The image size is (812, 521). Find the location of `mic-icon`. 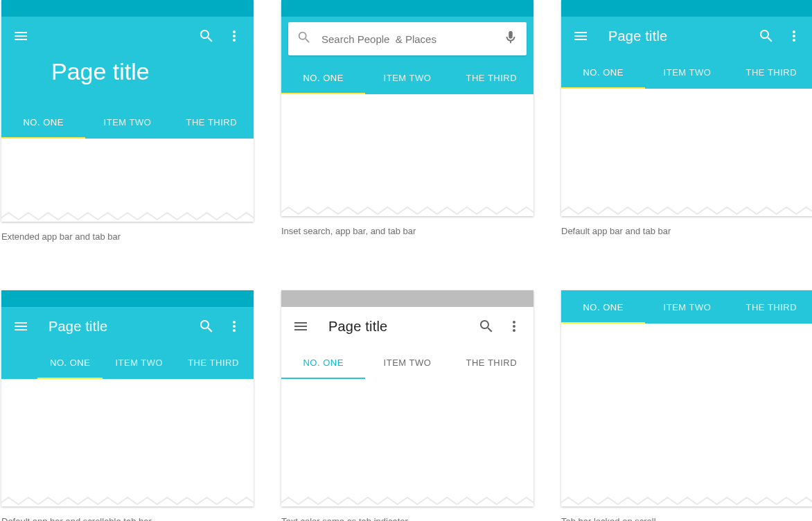

mic-icon is located at coordinates (511, 39).